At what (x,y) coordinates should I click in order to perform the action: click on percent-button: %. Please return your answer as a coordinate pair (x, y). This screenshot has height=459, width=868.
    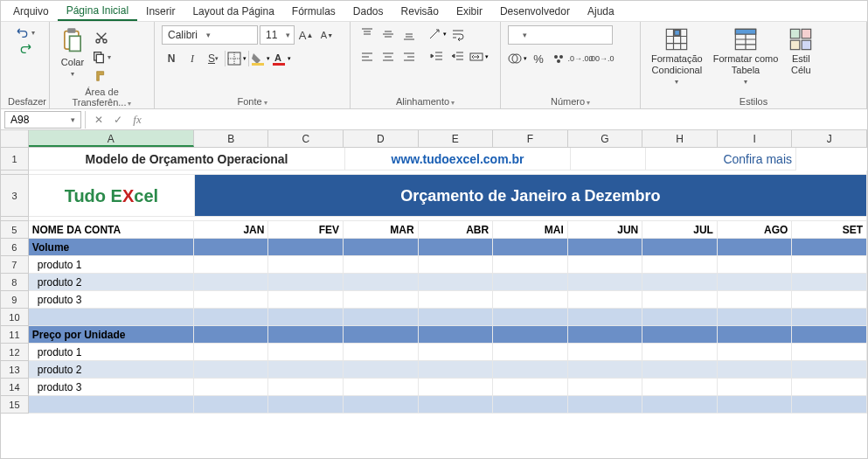
    Looking at the image, I should click on (538, 59).